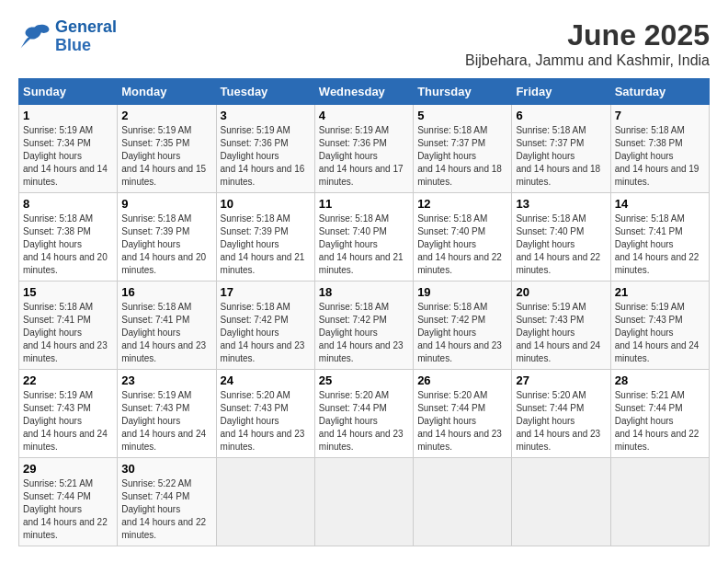 Image resolution: width=728 pixels, height=563 pixels. I want to click on daylight-value: and 14 hours and 14 minutes., so click(65, 175).